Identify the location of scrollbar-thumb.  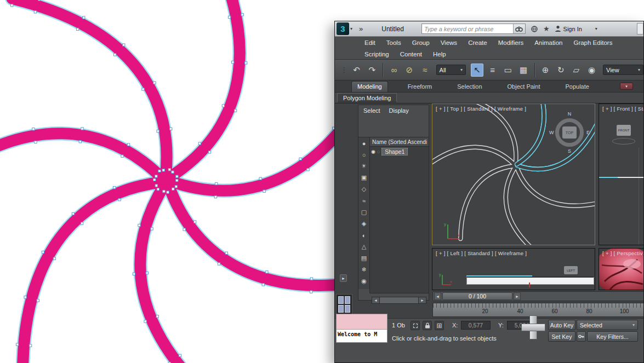
(399, 300).